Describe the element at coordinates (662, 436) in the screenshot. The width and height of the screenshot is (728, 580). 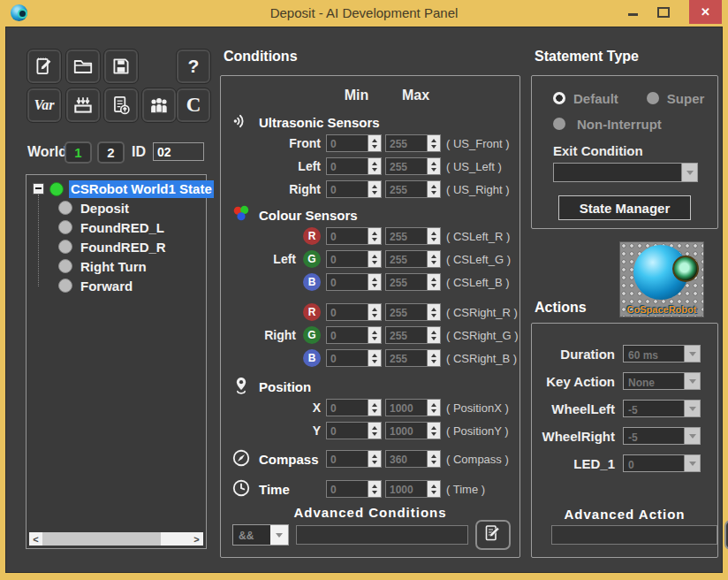
I see `wheelright-dropdown: -5` at that location.